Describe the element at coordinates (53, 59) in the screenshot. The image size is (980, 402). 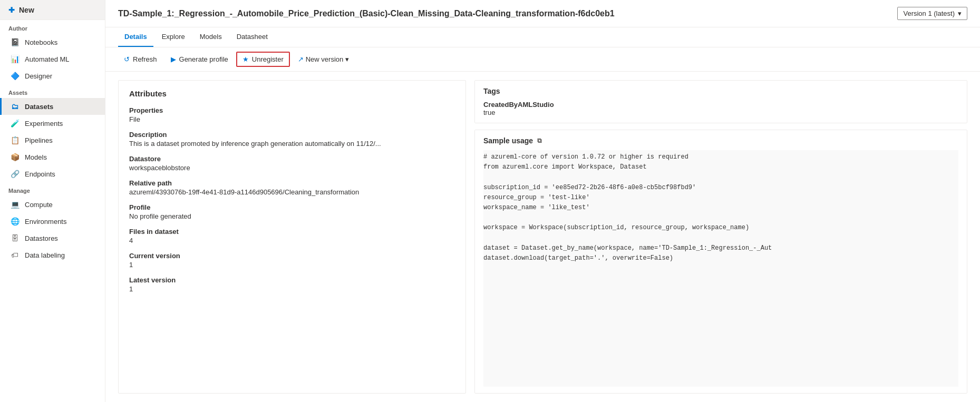
I see `sidebar-item-automated-ml: 📊Automated ML` at that location.